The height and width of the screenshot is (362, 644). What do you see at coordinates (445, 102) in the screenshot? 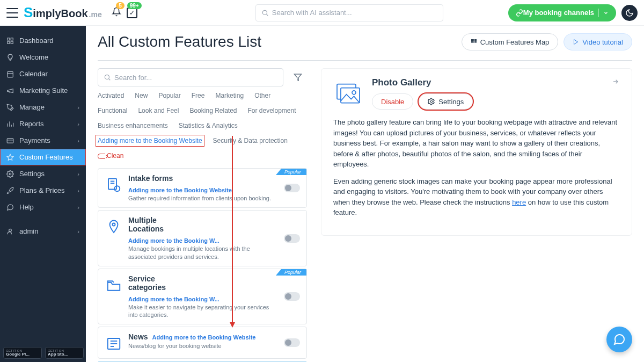
I see `settings-button: Settings` at bounding box center [445, 102].